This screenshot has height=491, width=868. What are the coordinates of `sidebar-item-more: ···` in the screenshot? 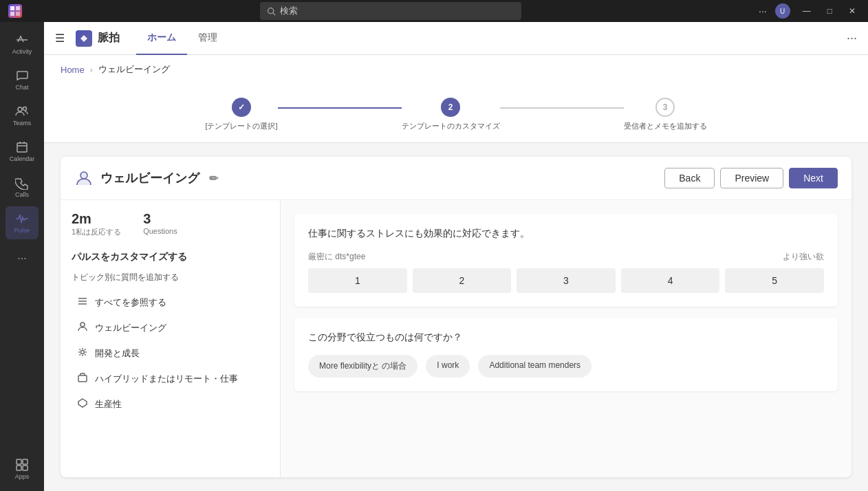 It's located at (22, 259).